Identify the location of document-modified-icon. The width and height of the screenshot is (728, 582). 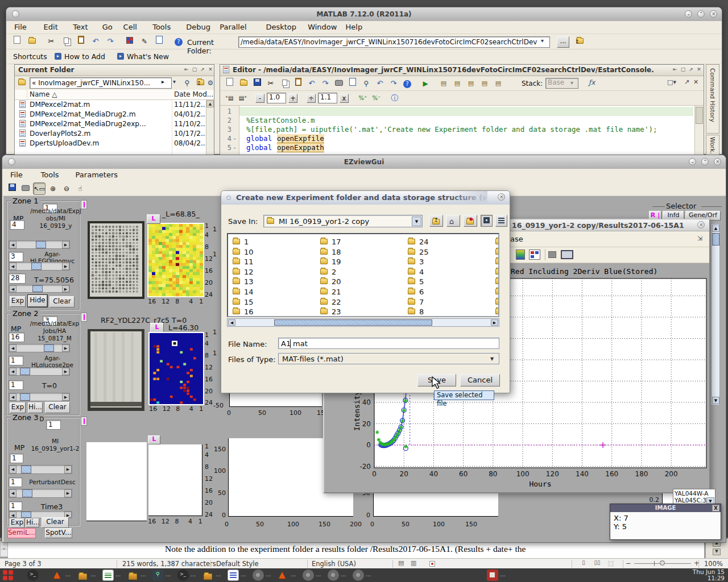
(432, 564).